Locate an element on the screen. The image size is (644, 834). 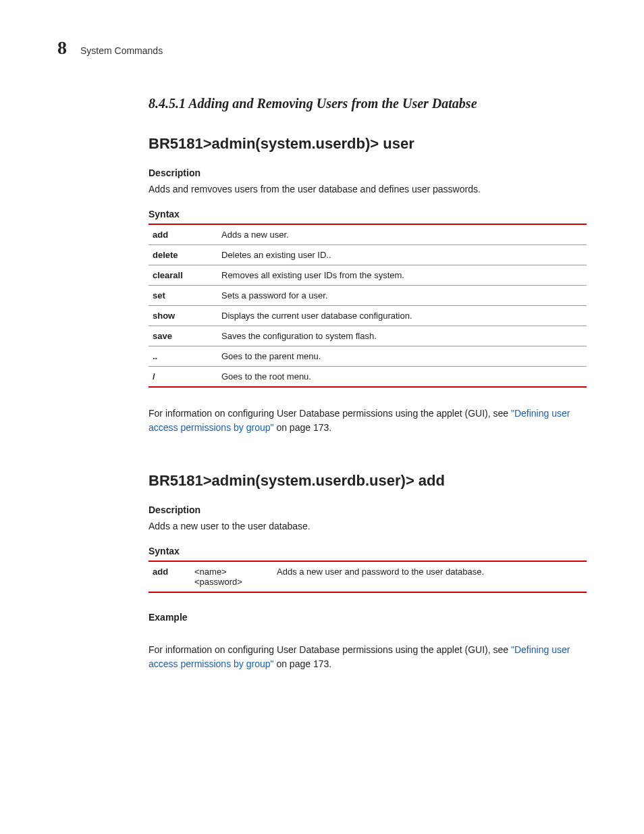
desc-cell: Displays the current user database confi… is located at coordinates (402, 316).